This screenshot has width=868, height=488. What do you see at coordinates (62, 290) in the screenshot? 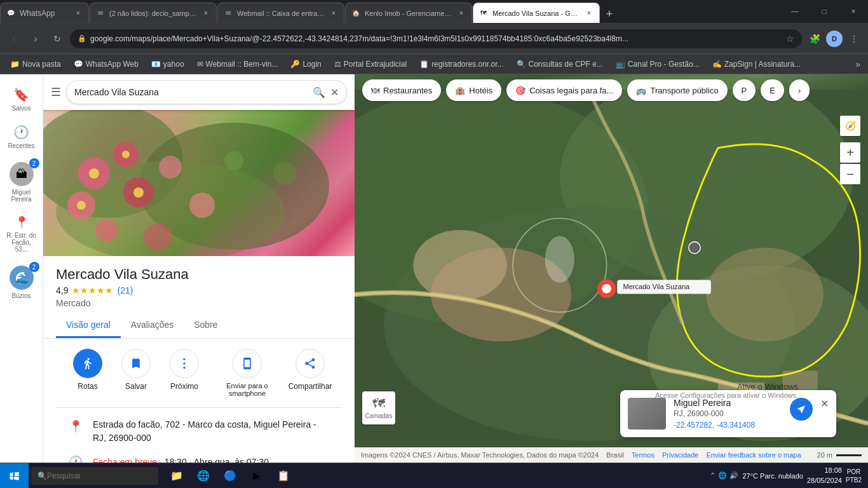
I see `rating-score: 4,9` at bounding box center [62, 290].